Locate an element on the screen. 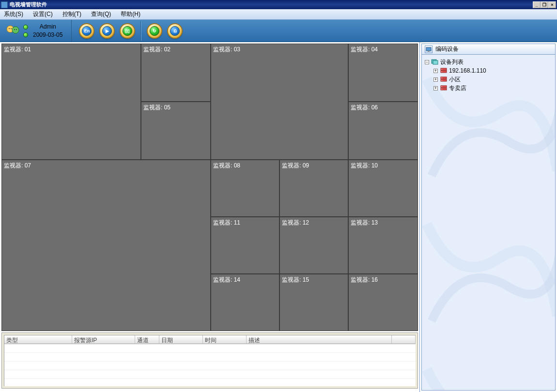 Image resolution: width=557 pixels, height=392 pixels. monitor-14: 监视器: 14 is located at coordinates (245, 302).